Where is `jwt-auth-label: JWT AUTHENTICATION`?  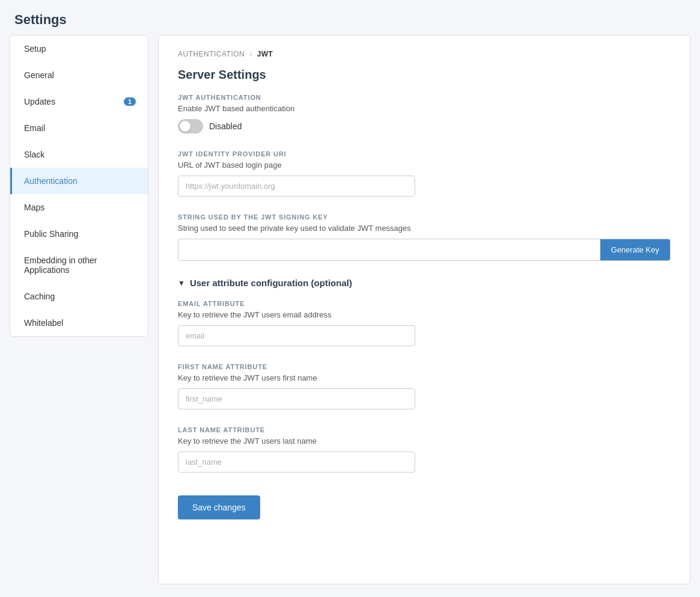
jwt-auth-label: JWT AUTHENTICATION is located at coordinates (424, 97).